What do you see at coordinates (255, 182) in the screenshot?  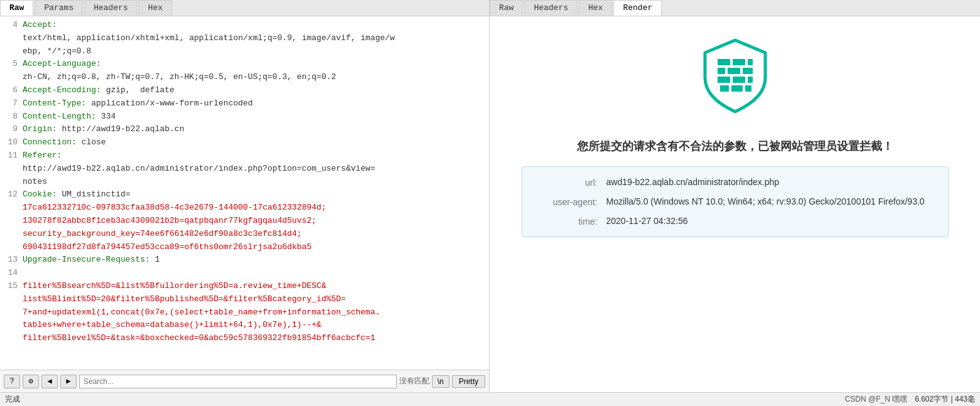 I see `line-content: notes` at bounding box center [255, 182].